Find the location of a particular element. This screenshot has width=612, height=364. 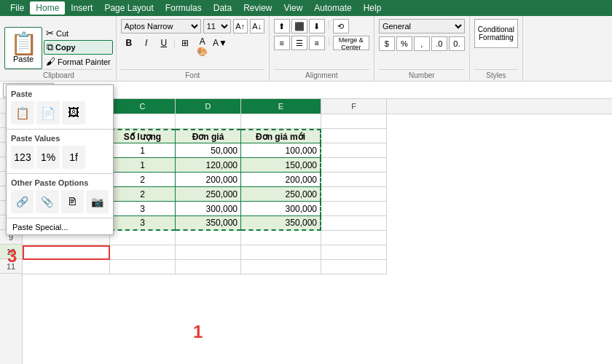

cell-E11 is located at coordinates (281, 267).